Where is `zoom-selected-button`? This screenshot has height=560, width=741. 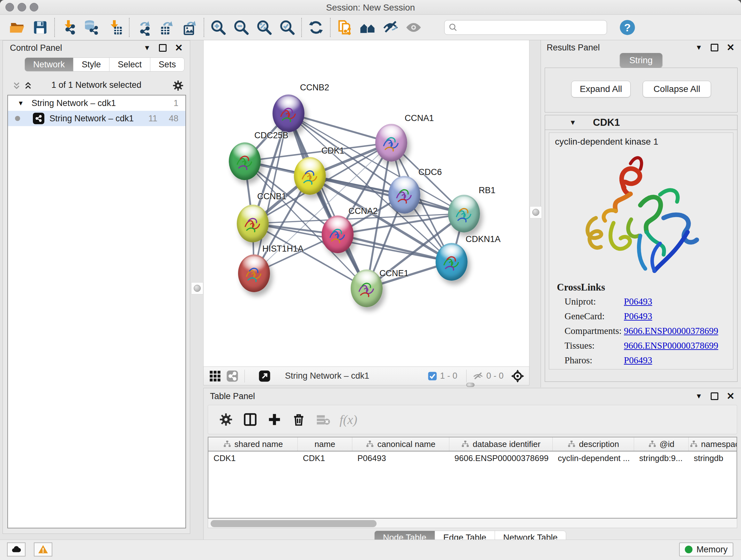
zoom-selected-button is located at coordinates (287, 27).